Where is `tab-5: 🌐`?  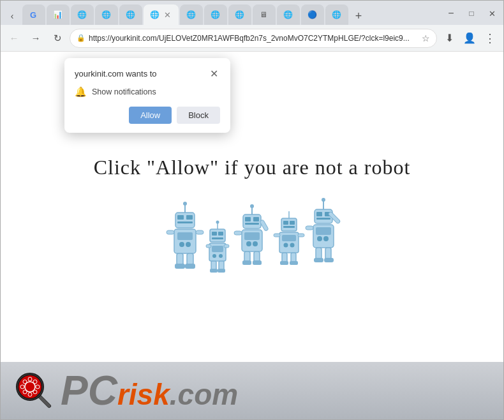 tab-5: 🌐 is located at coordinates (131, 15).